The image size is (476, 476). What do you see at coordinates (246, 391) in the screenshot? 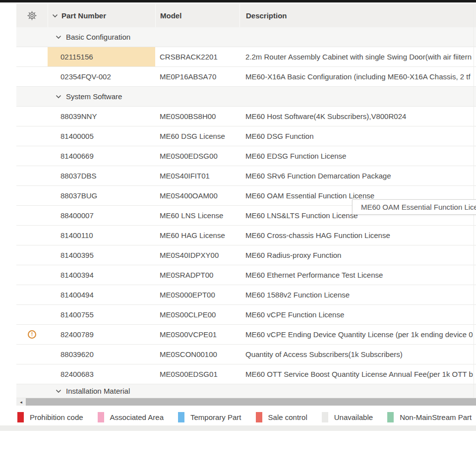
I see `group-row-installation-material: Installation Material` at bounding box center [246, 391].